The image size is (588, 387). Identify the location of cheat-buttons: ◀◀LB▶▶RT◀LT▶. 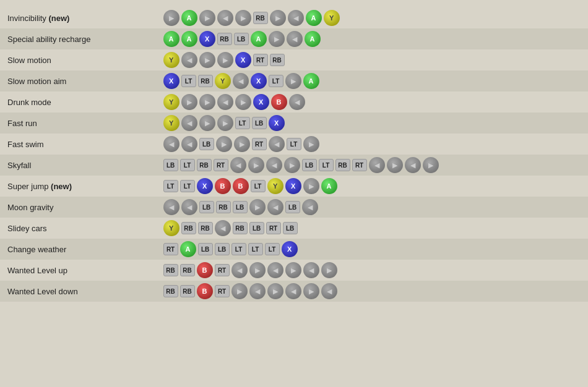
(374, 144).